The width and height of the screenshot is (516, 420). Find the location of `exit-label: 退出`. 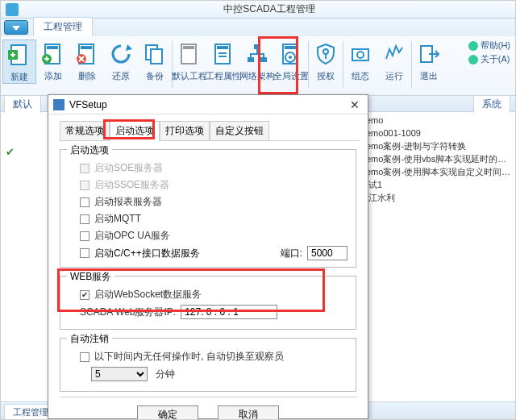

exit-label: 退出 is located at coordinates (429, 76).